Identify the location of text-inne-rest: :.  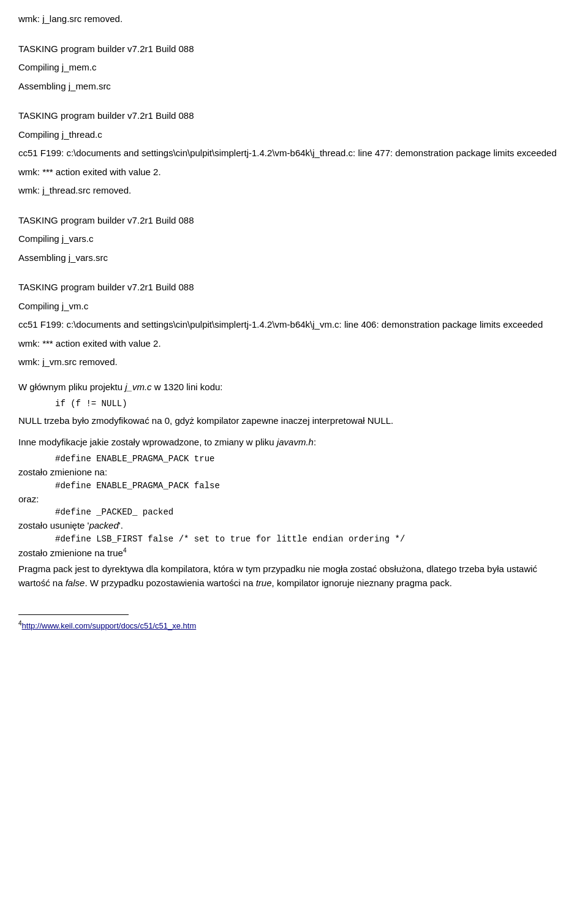
(315, 442).